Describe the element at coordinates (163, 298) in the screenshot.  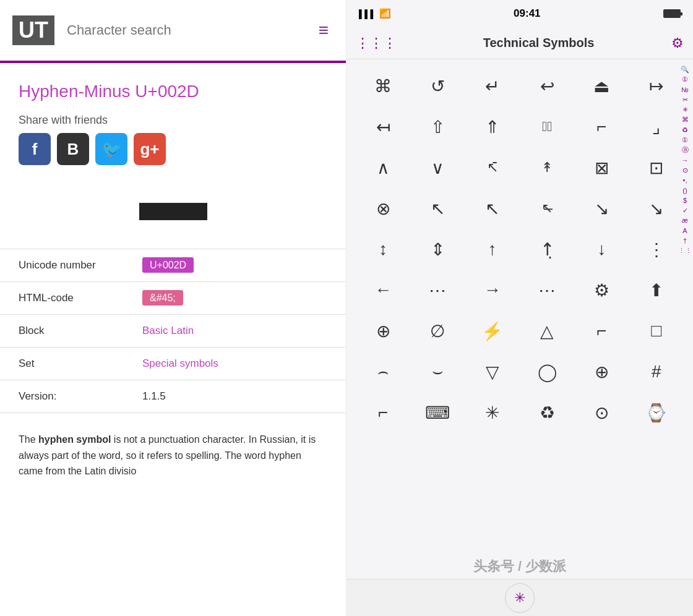
I see `html-badge: &#45;` at that location.